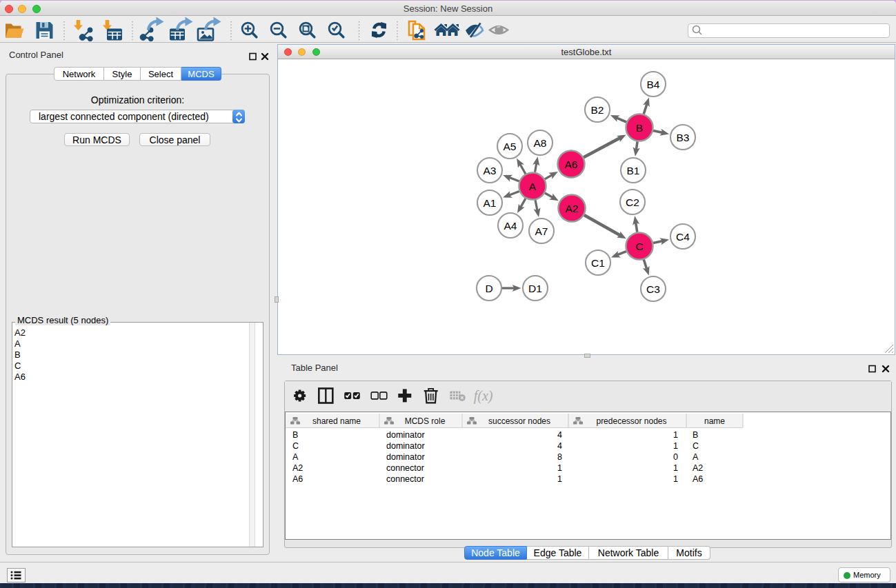 This screenshot has height=588, width=896. Describe the element at coordinates (484, 396) in the screenshot. I see `svg-text: f(x)` at that location.